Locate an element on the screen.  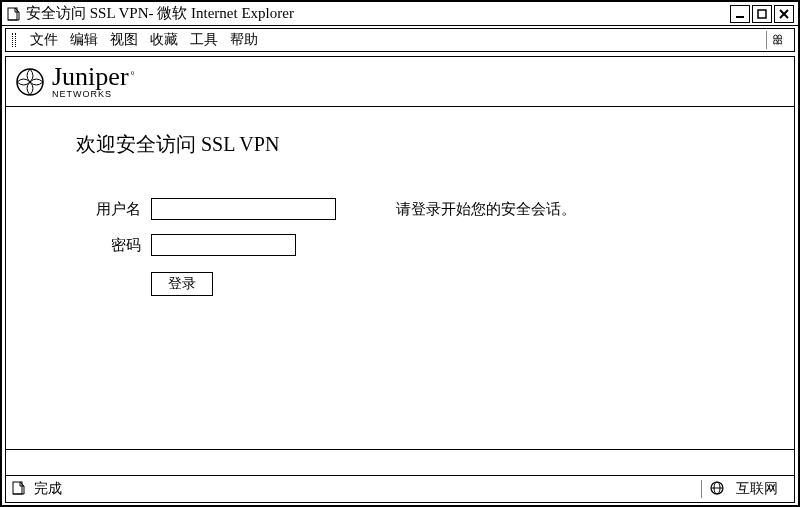
menu-edit: 编辑 is located at coordinates (84, 40).